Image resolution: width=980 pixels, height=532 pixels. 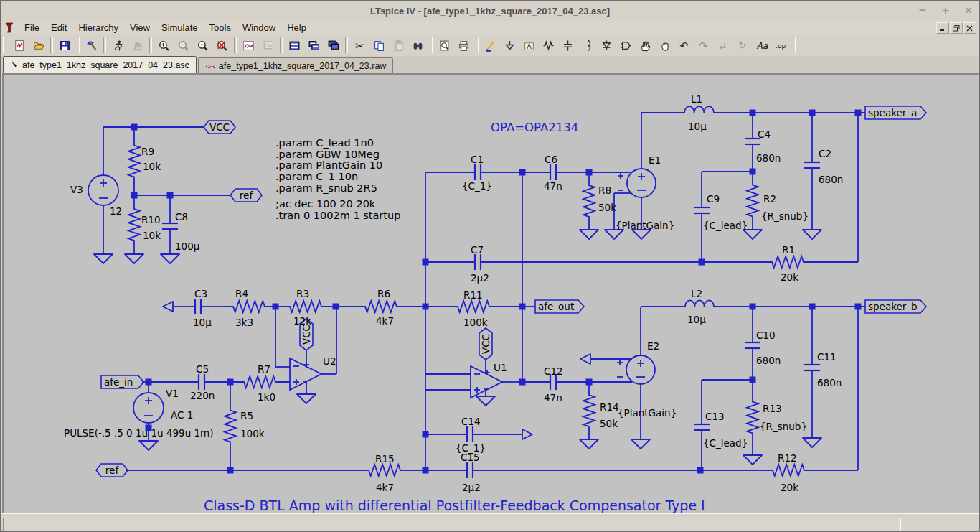 I want to click on menu-items: FileEditHierarchyViewSimulateToolsWindow…, so click(x=165, y=28).